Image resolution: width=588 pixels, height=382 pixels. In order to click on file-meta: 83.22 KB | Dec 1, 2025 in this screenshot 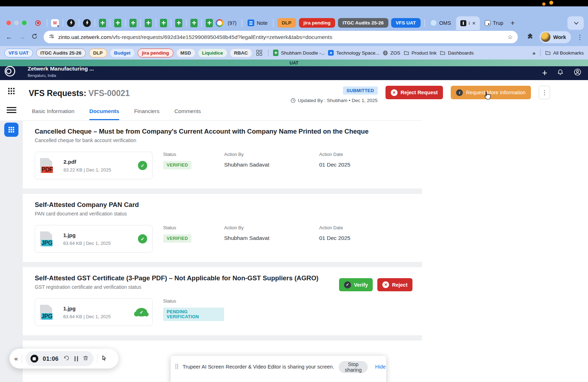, I will do `click(87, 170)`.